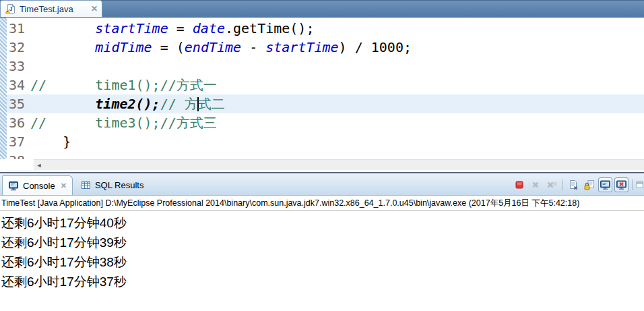 This screenshot has width=644, height=311. What do you see at coordinates (322, 165) in the screenshot?
I see `editor-hscrollbar-row: ◄` at bounding box center [322, 165].